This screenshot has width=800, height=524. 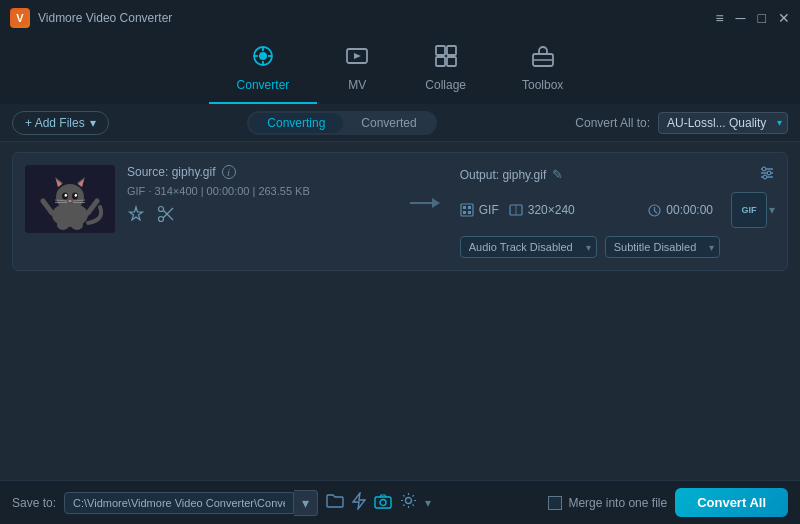 What do you see at coordinates (20, 18) in the screenshot?
I see `app-icon: V` at bounding box center [20, 18].